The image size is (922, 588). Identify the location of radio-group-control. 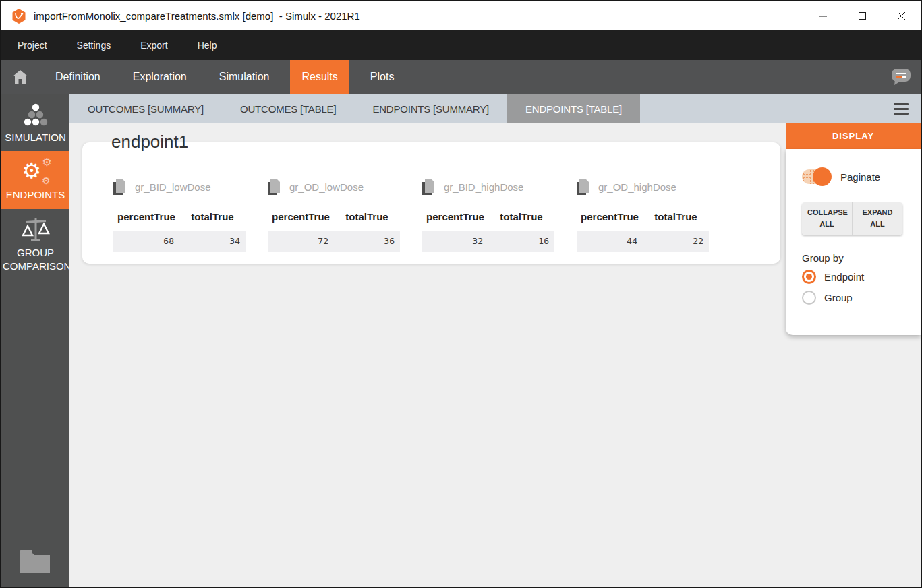
(809, 298).